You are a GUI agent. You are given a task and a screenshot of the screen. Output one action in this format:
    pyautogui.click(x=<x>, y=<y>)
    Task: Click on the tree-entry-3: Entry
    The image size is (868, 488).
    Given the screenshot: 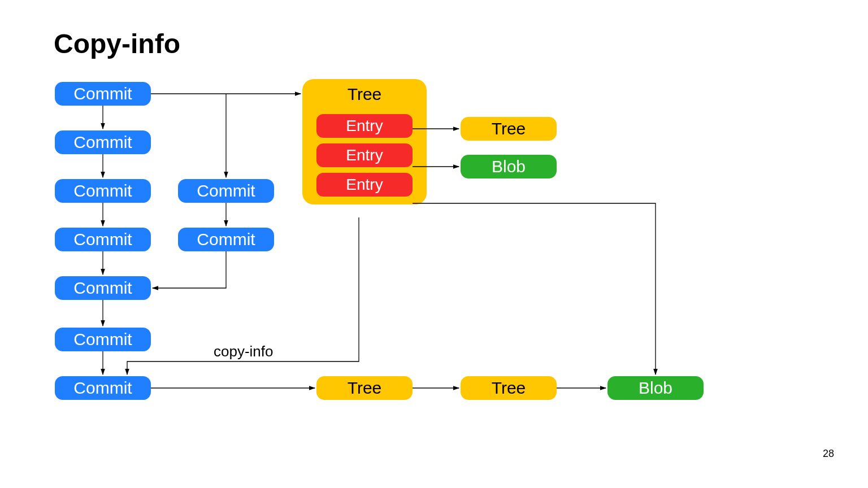 What is the action you would take?
    pyautogui.click(x=364, y=185)
    